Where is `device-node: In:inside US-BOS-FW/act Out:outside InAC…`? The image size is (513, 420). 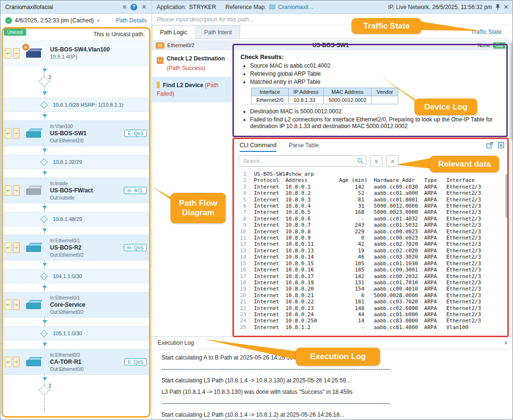
device-node: In:inside US-BOS-FW/act Out:outside InAC… is located at coordinates (76, 190).